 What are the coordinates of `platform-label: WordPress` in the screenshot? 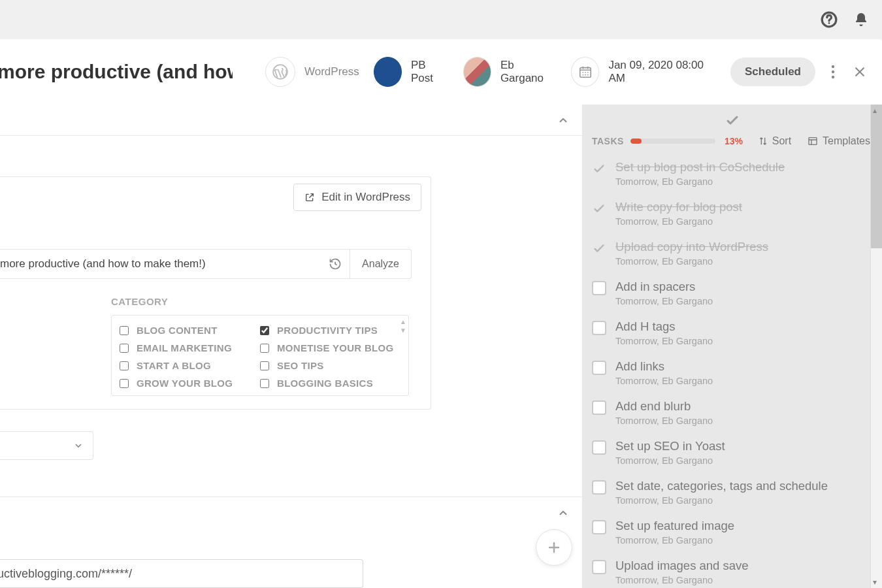 It's located at (332, 72).